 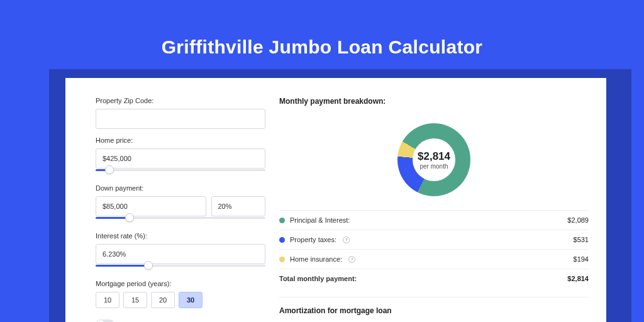 What do you see at coordinates (180, 158) in the screenshot?
I see `home-price-input` at bounding box center [180, 158].